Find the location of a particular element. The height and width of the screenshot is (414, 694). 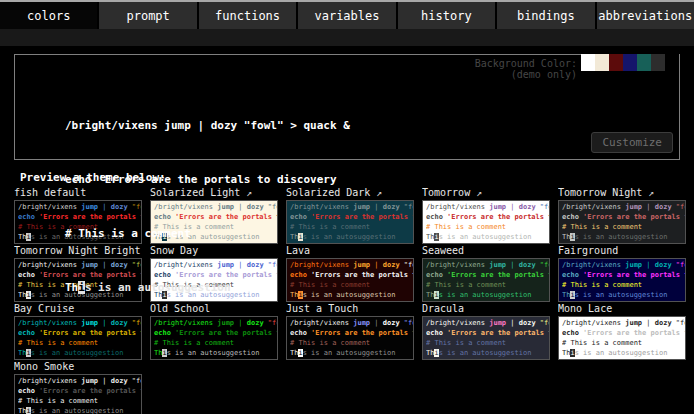

theme-title: Dracula is located at coordinates (486, 309).